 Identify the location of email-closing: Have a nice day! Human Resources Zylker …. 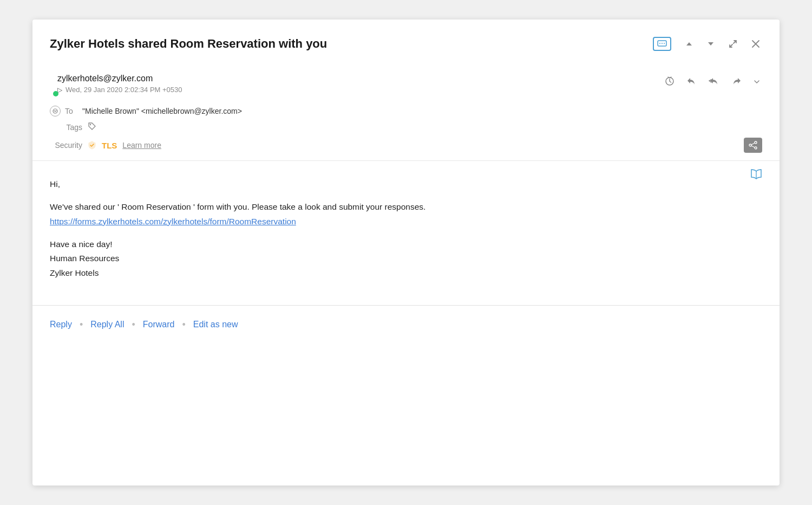
(406, 259).